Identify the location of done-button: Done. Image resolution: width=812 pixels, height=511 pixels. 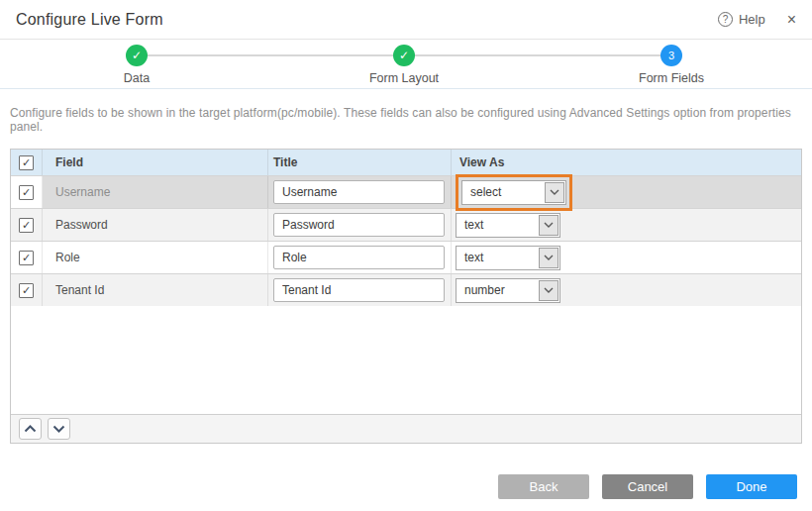
(752, 487).